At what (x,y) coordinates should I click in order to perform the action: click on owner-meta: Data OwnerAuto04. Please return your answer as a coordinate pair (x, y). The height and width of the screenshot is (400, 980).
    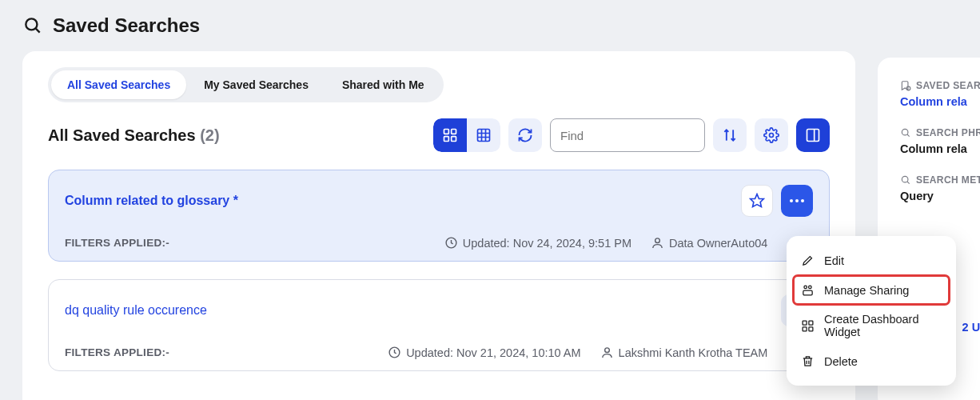
    Looking at the image, I should click on (709, 243).